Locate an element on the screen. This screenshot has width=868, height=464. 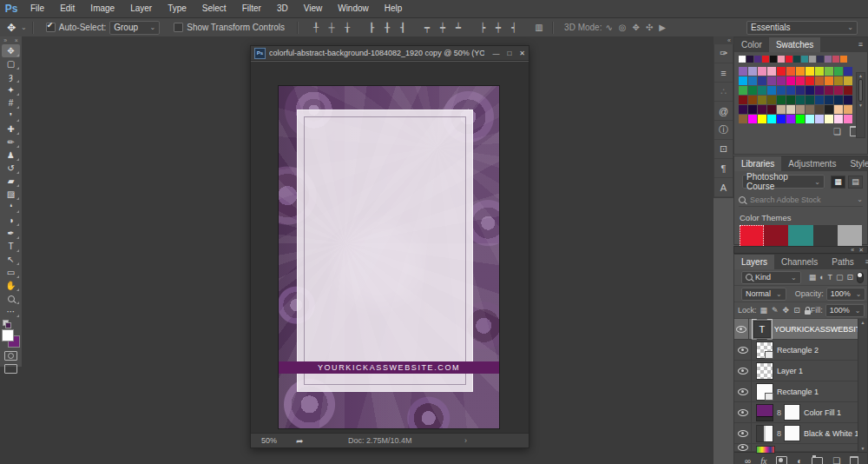
info-panel-icon: ⓘ is located at coordinates (724, 130).